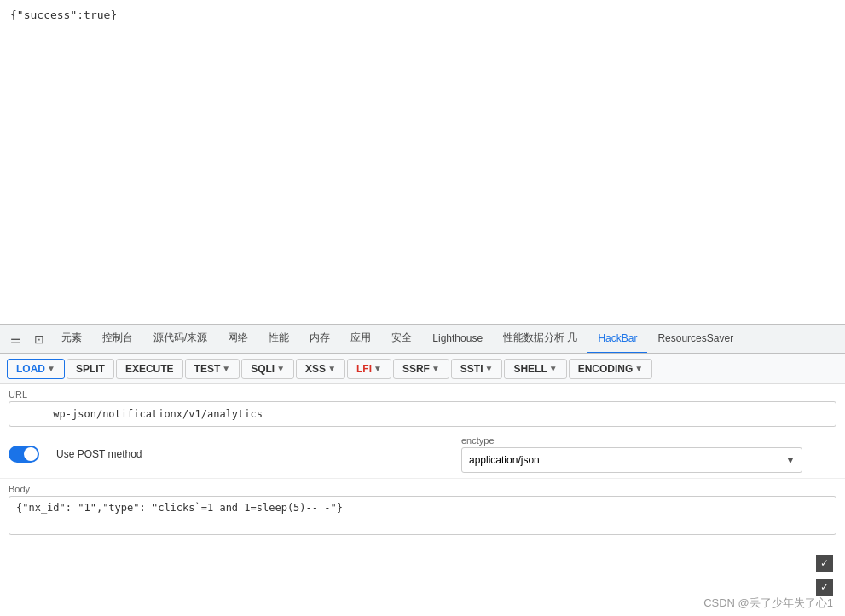 The image size is (845, 616). What do you see at coordinates (423, 407) in the screenshot?
I see `url-section: URL` at bounding box center [423, 407].